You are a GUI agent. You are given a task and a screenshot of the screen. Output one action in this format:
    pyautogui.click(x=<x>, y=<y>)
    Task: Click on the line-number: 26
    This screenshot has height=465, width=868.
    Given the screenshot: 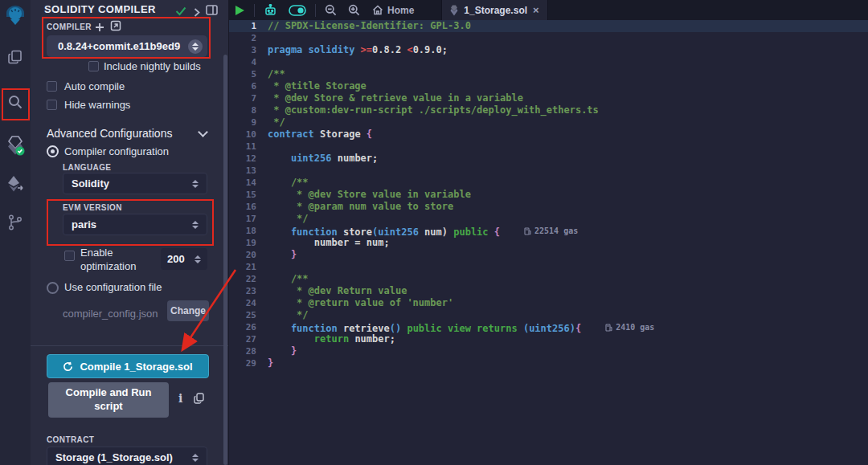 What is the action you would take?
    pyautogui.click(x=248, y=328)
    